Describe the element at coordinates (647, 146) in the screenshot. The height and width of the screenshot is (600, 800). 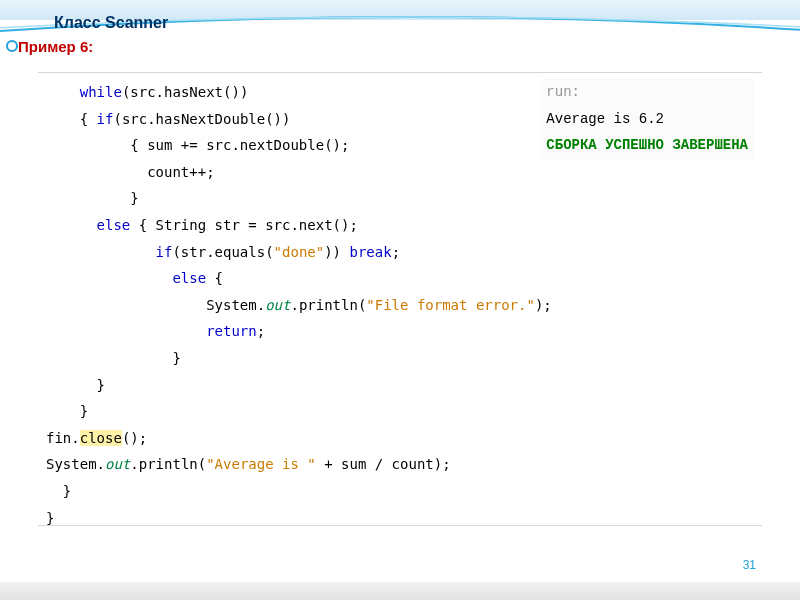
I see `build-success: СБОРКА УСПЕШНО ЗАВЕРШЕНА` at that location.